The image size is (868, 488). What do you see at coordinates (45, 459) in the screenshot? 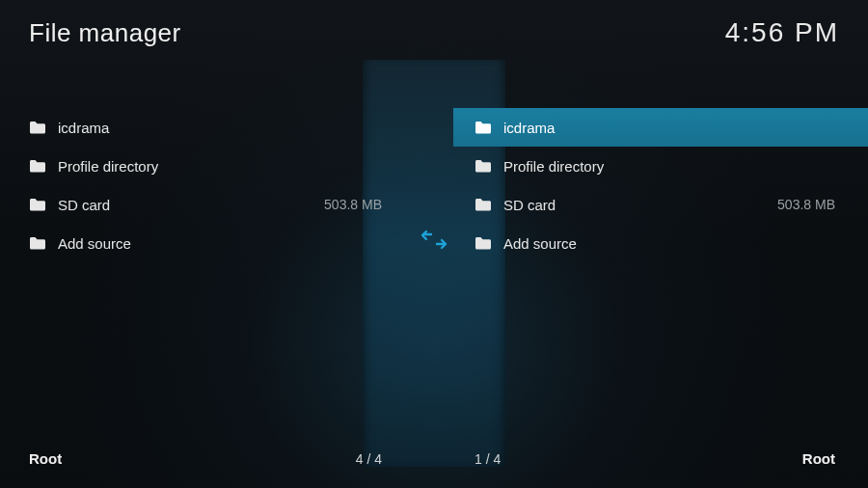
I see `left-path-label: Root` at bounding box center [45, 459].